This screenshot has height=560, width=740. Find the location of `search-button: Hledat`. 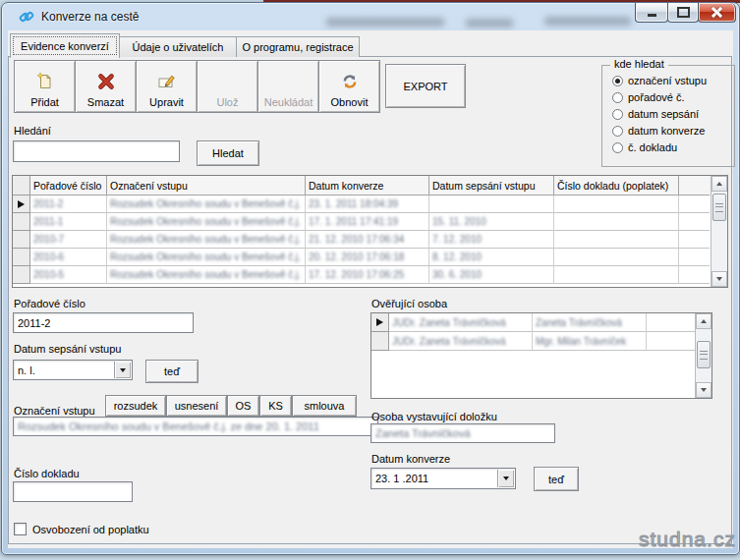

search-button: Hledat is located at coordinates (228, 153).